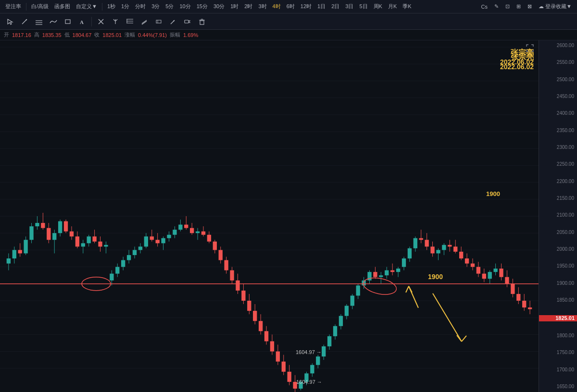  Describe the element at coordinates (202, 7) in the screenshot. I see `toolbar-15m: 15分` at that location.